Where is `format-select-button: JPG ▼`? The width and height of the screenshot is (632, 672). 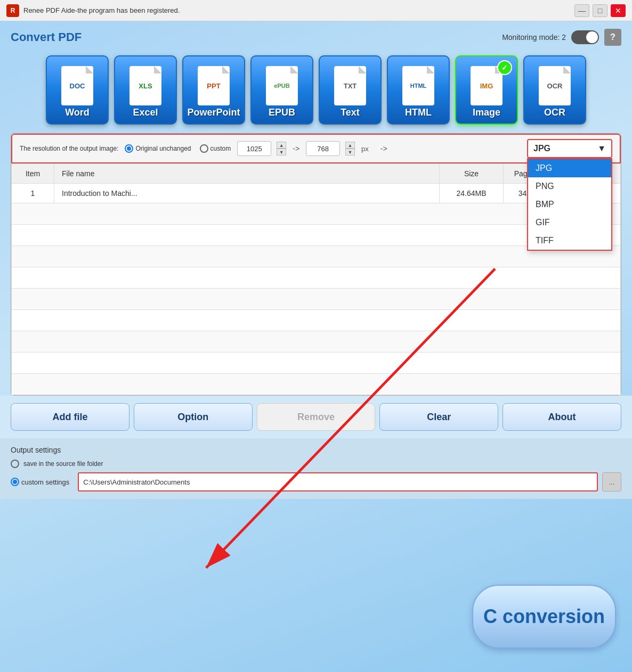
format-select-button: JPG ▼ is located at coordinates (570, 149).